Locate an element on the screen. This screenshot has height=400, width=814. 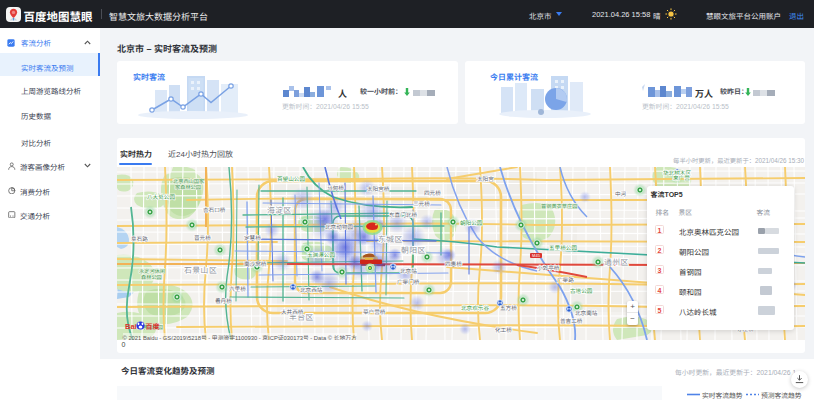
svg-text: 北京西站 is located at coordinates (312, 290).